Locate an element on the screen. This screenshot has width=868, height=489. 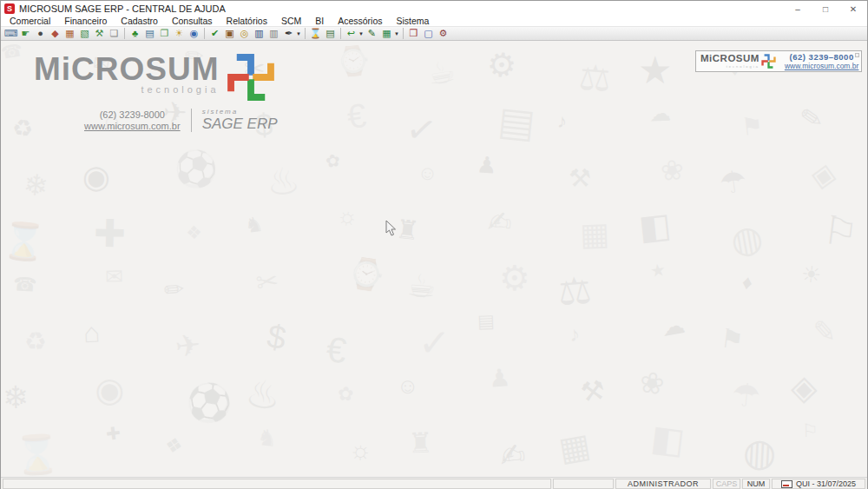
picture-icon: ▤ is located at coordinates (149, 33).